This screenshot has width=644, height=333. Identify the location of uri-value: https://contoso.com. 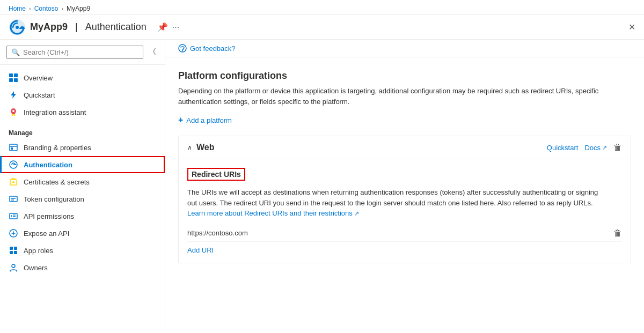
(218, 233).